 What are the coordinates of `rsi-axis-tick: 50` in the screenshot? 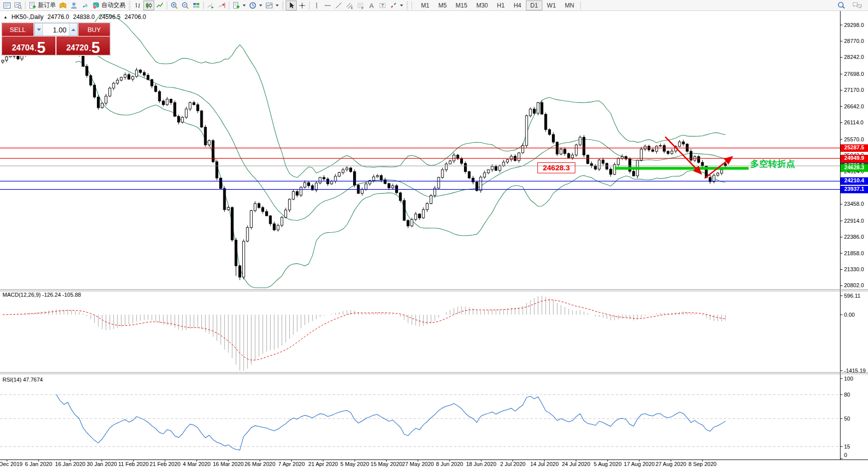 It's located at (847, 419).